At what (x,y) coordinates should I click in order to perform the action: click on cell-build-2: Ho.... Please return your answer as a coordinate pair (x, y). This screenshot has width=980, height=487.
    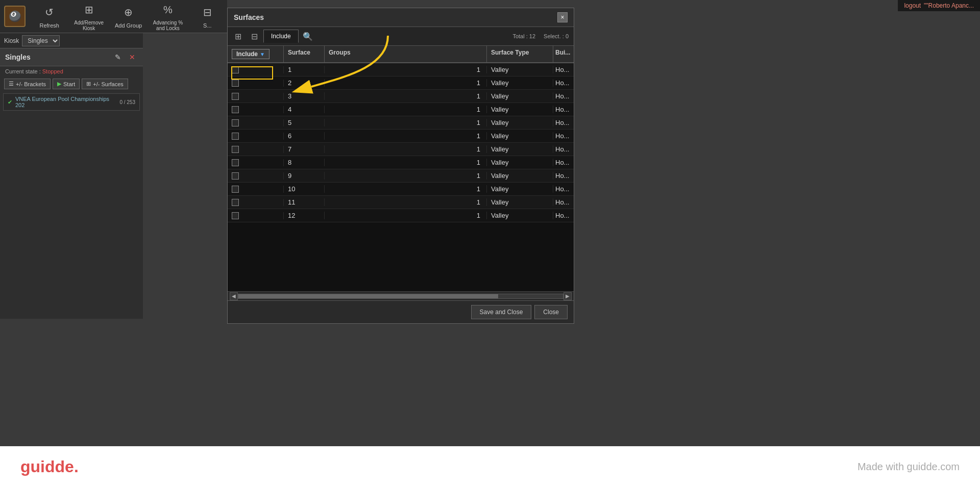
    Looking at the image, I should click on (564, 83).